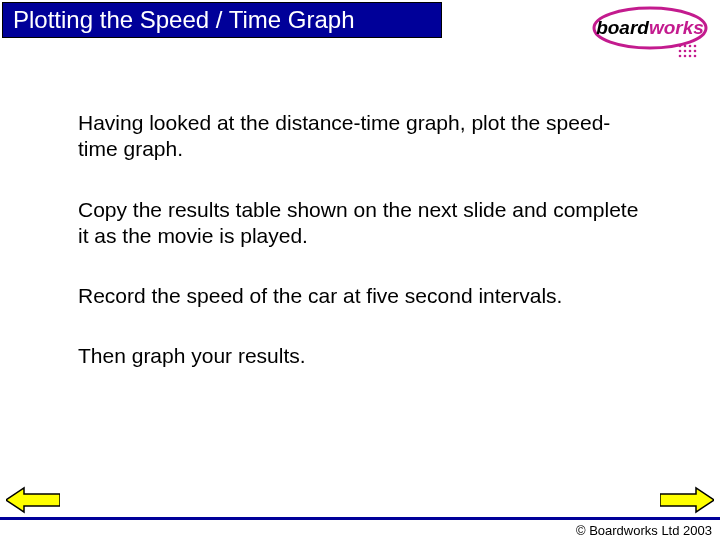 The height and width of the screenshot is (540, 720). Describe the element at coordinates (184, 20) in the screenshot. I see `page-title: Plotting the Speed / Time Graph` at that location.